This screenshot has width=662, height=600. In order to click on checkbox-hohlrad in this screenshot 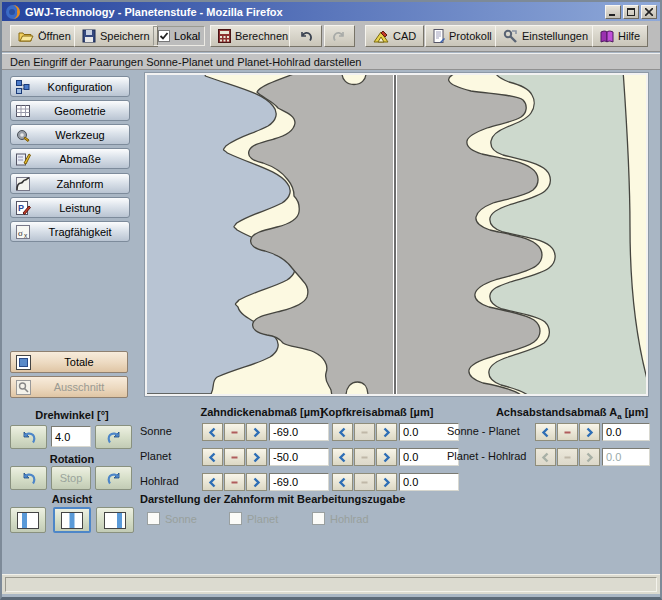, I will do `click(318, 518)`.